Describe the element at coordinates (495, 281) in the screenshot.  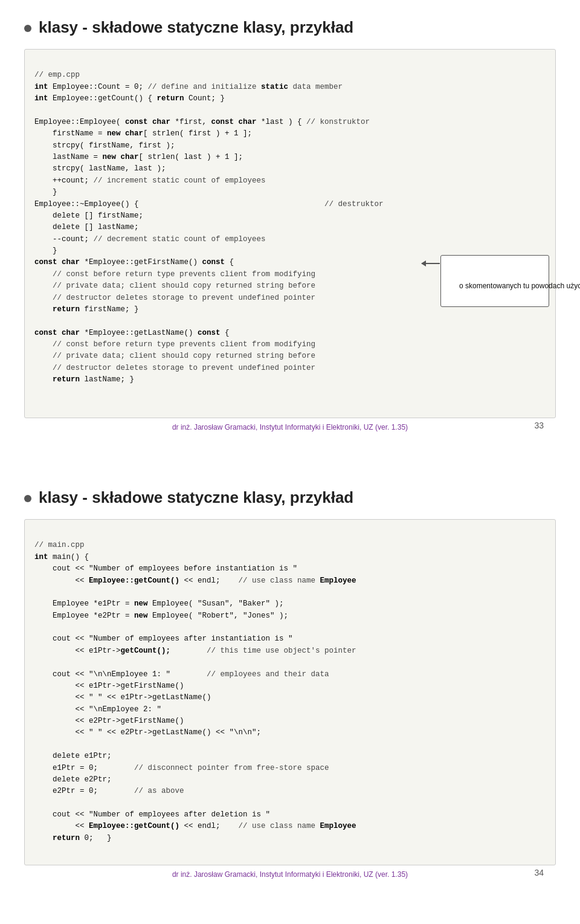
I see `annotation-box: o skomentowanych tu powodach użycia cons…` at that location.